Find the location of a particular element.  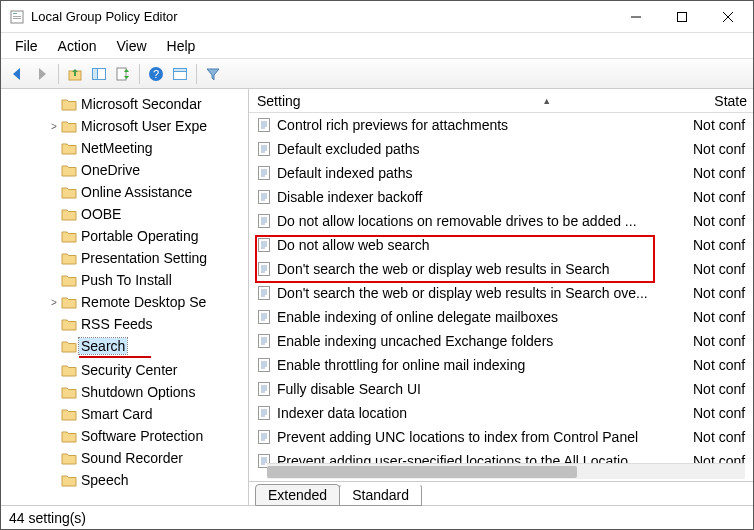

column-state: State is located at coordinates (723, 101).